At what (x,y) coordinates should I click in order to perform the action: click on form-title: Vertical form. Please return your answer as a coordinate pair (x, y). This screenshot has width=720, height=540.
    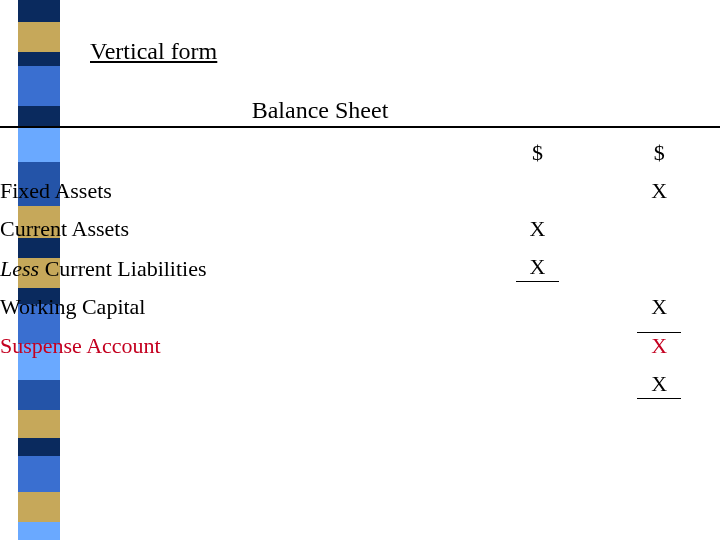
    Looking at the image, I should click on (405, 52).